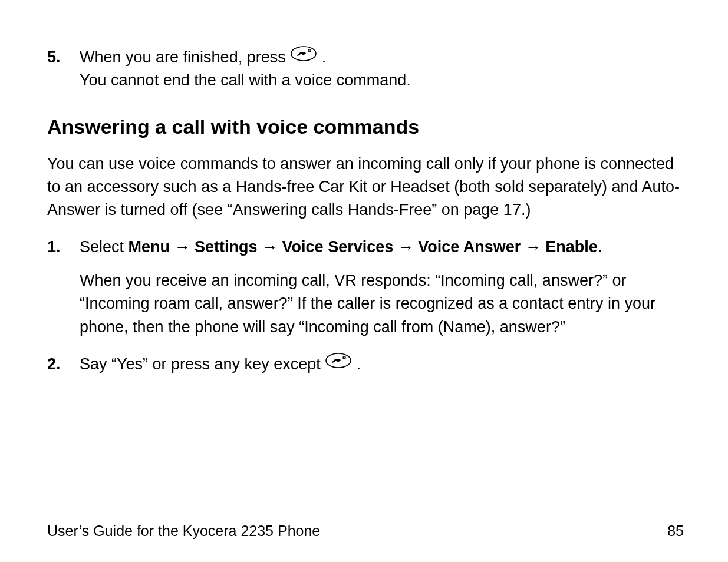 The height and width of the screenshot is (562, 728). Describe the element at coordinates (469, 247) in the screenshot. I see `menu-path-item: Voice Answer` at that location.